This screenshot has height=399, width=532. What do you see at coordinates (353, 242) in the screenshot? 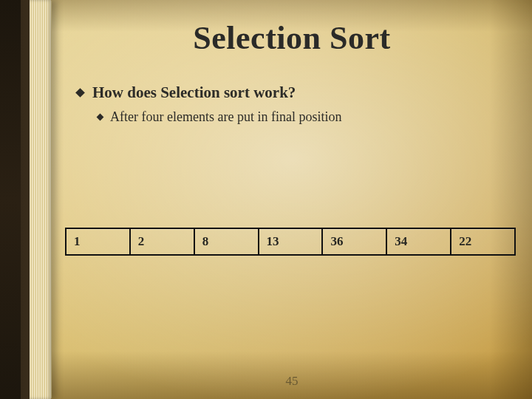
I see `array-cell: 36` at bounding box center [353, 242].